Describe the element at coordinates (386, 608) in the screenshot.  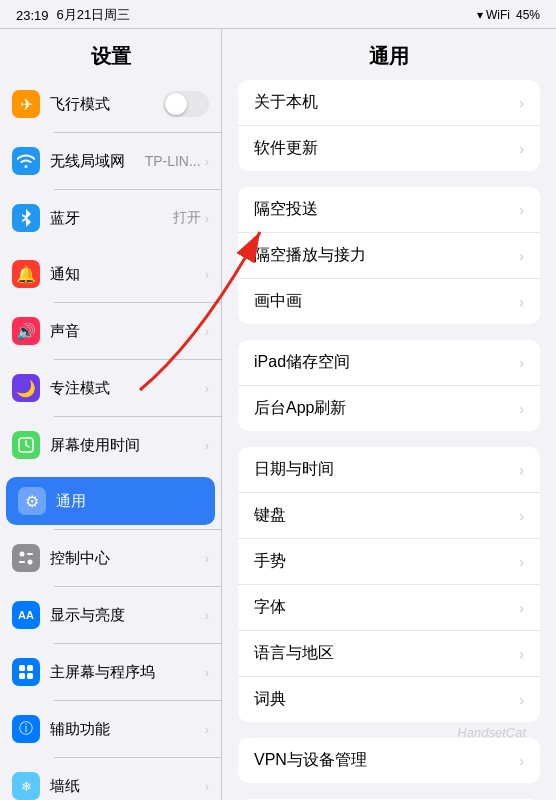
I see `row-label-font: 字体` at that location.